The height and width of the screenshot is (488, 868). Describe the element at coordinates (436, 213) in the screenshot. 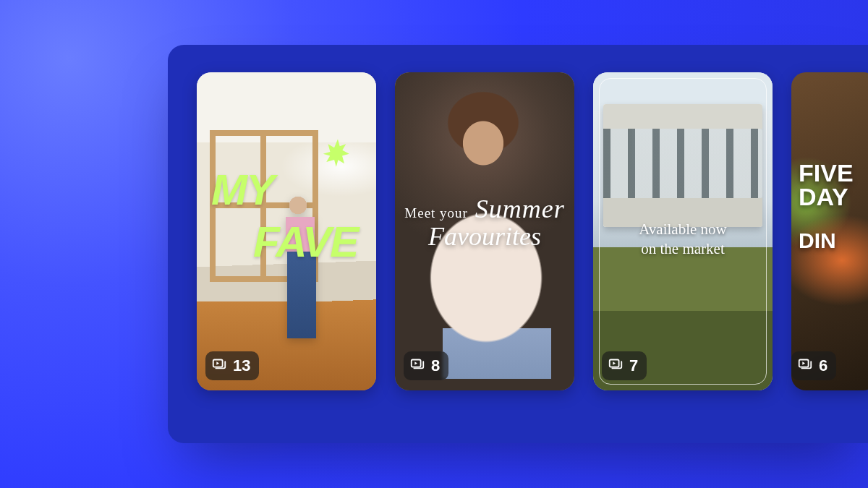

I see `overlay-text-intro: Meet your` at that location.